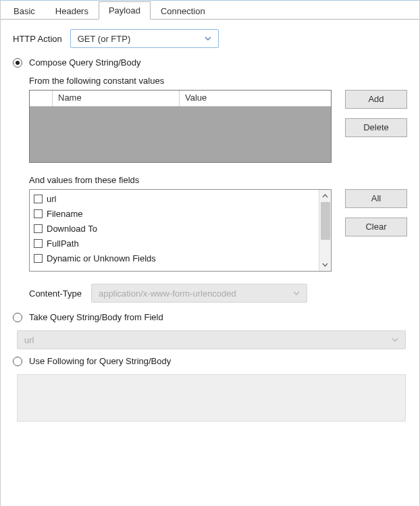 Image resolution: width=420 pixels, height=506 pixels. Describe the element at coordinates (41, 99) in the screenshot. I see `constants-col-handle` at that location.